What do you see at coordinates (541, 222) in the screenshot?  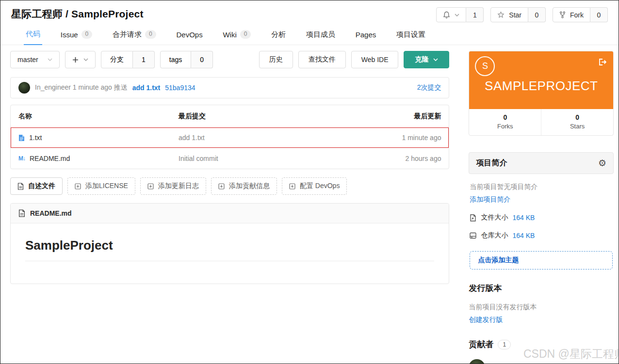 I see `about-section-body: 当前项目暂无项目简介 添加项目简介 文件大小 164 KB 仓库大小 164 K…` at bounding box center [541, 222].